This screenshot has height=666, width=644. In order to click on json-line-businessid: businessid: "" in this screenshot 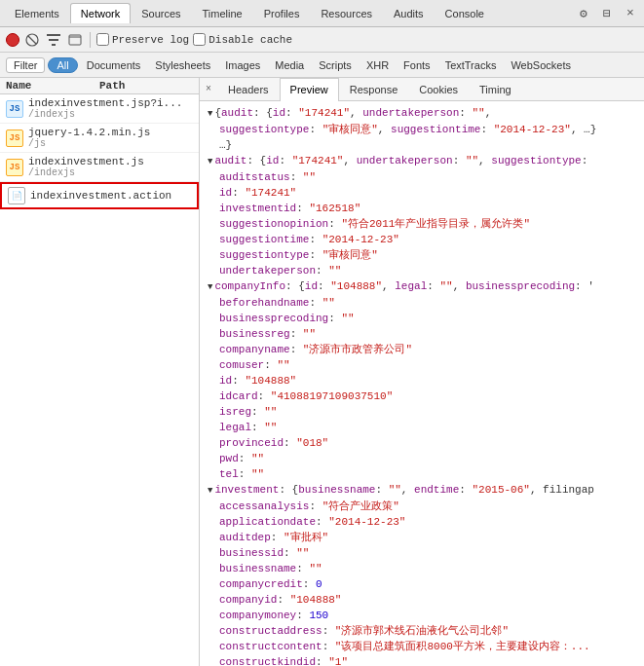, I will do `click(422, 553)`.